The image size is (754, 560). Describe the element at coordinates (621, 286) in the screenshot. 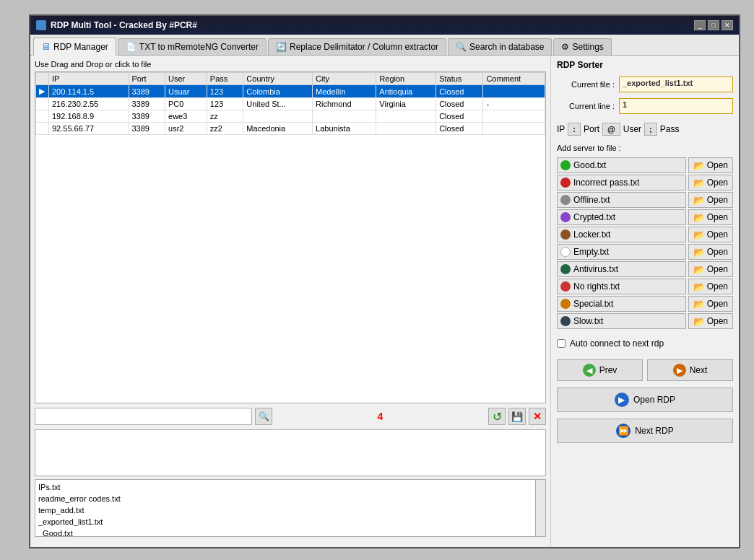

I see `file-sort-button-7: No rights.txt` at that location.